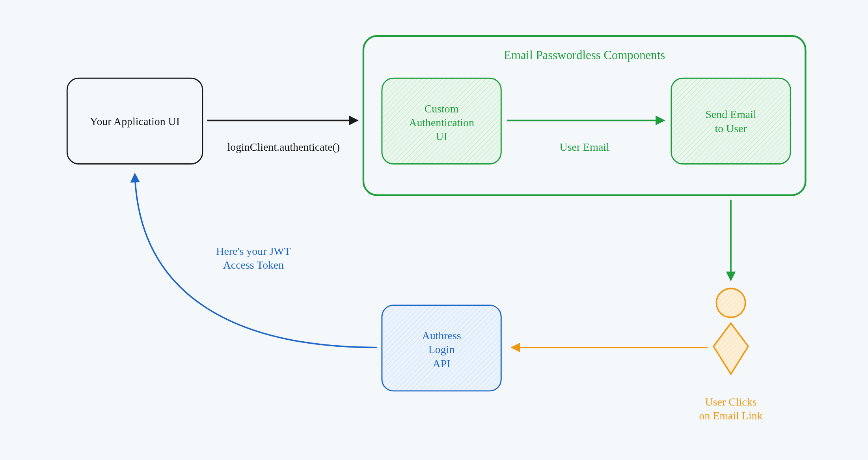 The height and width of the screenshot is (460, 868). Describe the element at coordinates (441, 122) in the screenshot. I see `custom-auth-line-1: Authentication` at that location.